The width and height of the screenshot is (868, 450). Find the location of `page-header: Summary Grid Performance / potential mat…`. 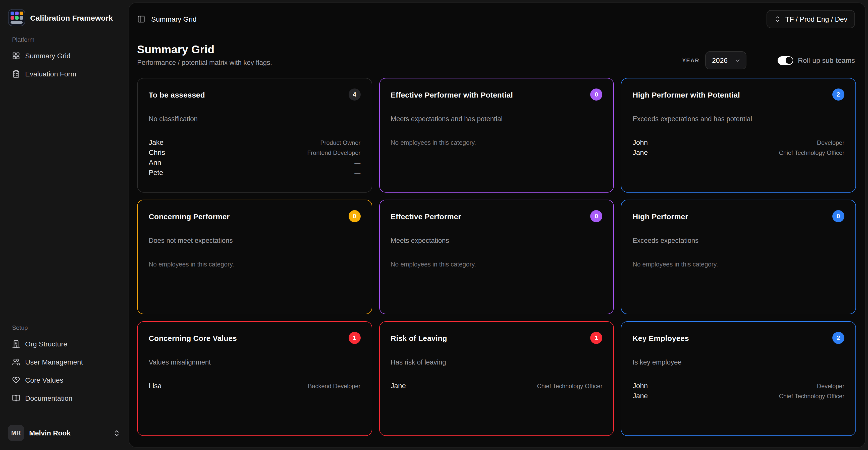

page-header: Summary Grid Performance / potential mat… is located at coordinates (497, 55).